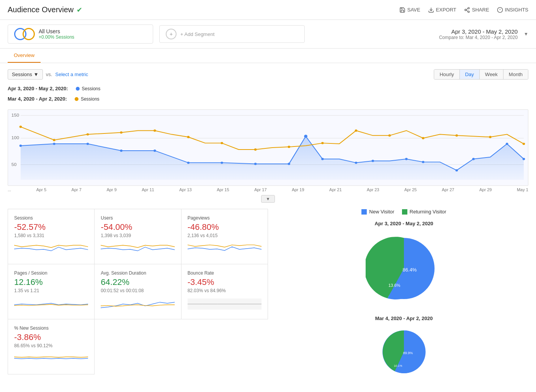 The image size is (536, 392). Describe the element at coordinates (51, 236) in the screenshot. I see `metric-values-sessions: 1,580 vs 3,331` at that location.